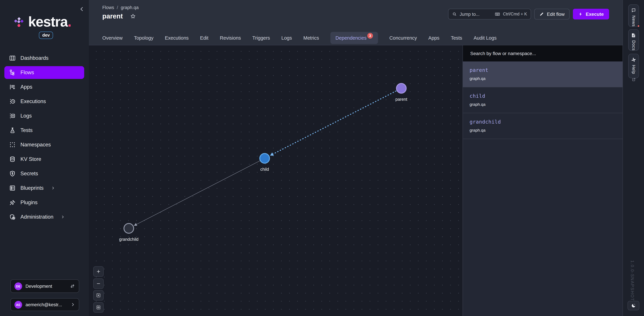 The height and width of the screenshot is (316, 644). What do you see at coordinates (45, 286) in the screenshot?
I see `workspace-switcher: DE Development` at bounding box center [45, 286].